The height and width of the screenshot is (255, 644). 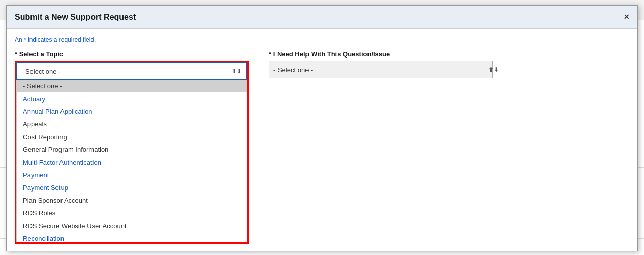 What do you see at coordinates (132, 71) in the screenshot?
I see `topic-select-trigger: - Select one - ⬆⬇` at bounding box center [132, 71].